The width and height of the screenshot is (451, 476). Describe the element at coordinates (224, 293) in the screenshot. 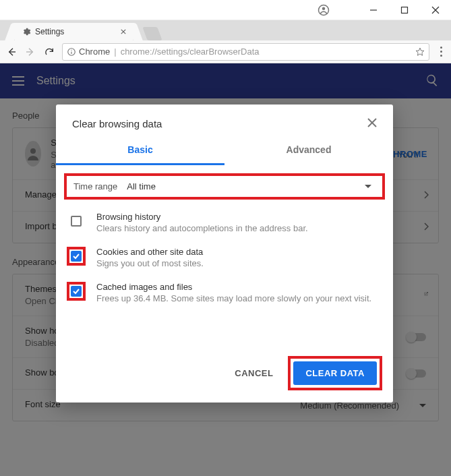

I see `option-row: Cached images and filesFrees up 36.4 MB.…` at that location.